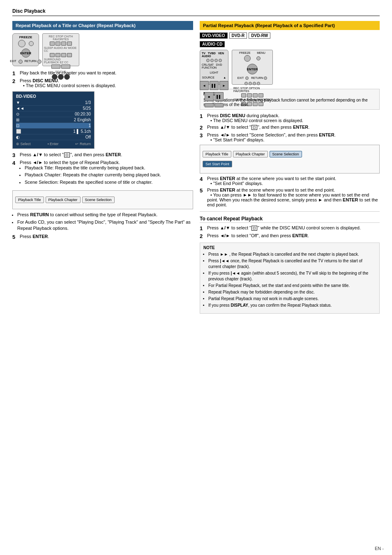 Image resolution: width=392 pixels, height=555 pixels. I want to click on left-section-header: Repeat Playback of a Title or Chapter (R…, so click(103, 25).